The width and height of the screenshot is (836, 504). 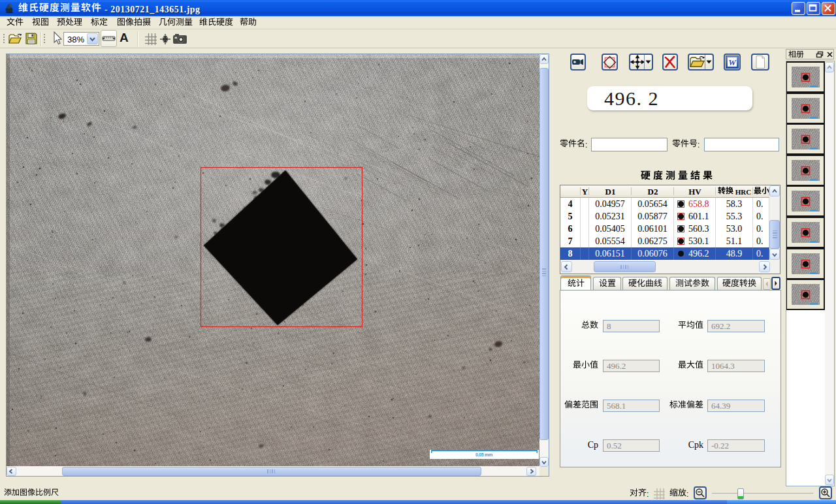 I want to click on svg-text: 0.05 mm, so click(x=484, y=454).